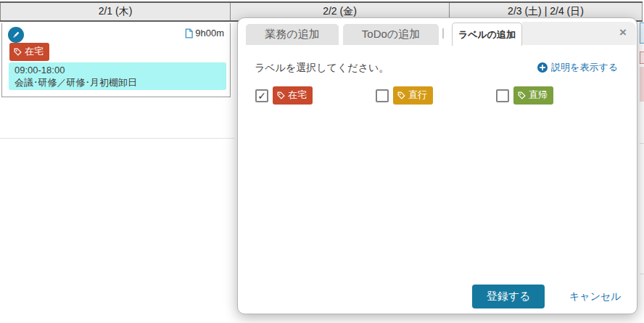 The width and height of the screenshot is (644, 323). What do you see at coordinates (534, 96) in the screenshot?
I see `label-badge: 直帰` at bounding box center [534, 96].